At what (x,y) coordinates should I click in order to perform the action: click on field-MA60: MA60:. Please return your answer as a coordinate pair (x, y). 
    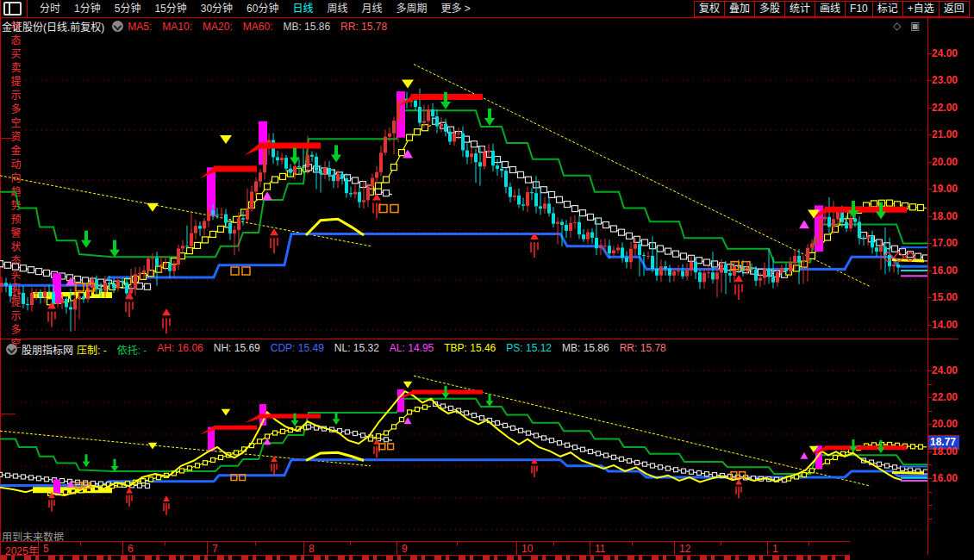
    Looking at the image, I should click on (259, 27).